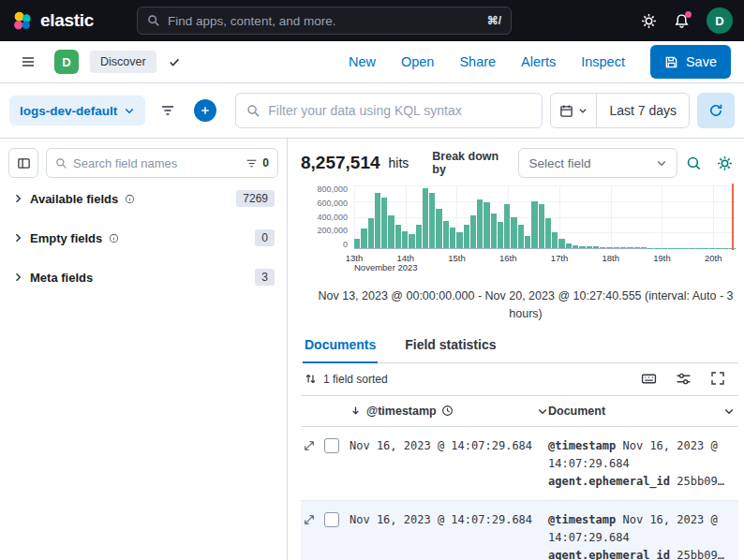 The width and height of the screenshot is (744, 560). I want to click on share-button: Share, so click(478, 62).